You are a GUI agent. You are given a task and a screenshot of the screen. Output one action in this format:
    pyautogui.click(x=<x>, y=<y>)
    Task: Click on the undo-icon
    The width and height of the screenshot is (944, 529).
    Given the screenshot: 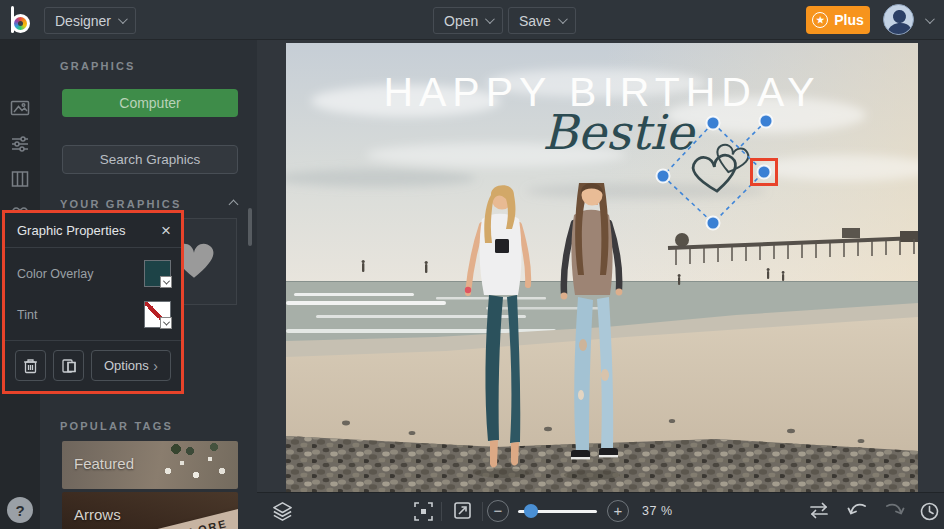 What is the action you would take?
    pyautogui.click(x=858, y=512)
    